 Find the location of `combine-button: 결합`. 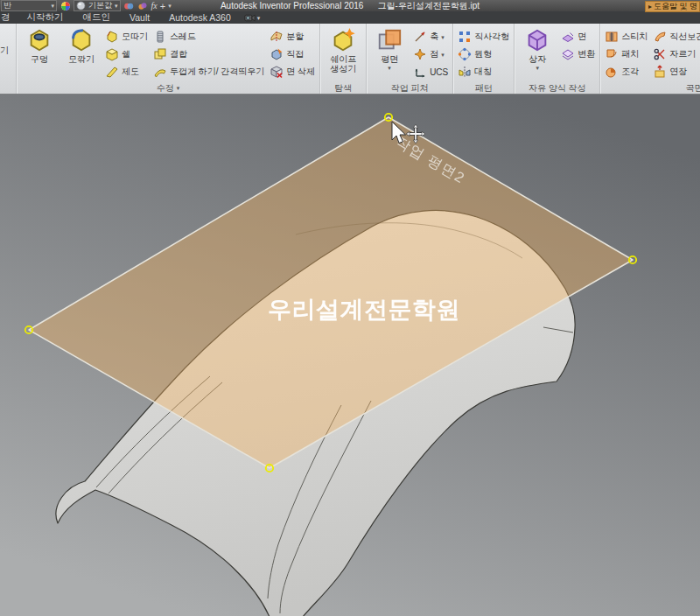

combine-button: 결합 is located at coordinates (208, 54).